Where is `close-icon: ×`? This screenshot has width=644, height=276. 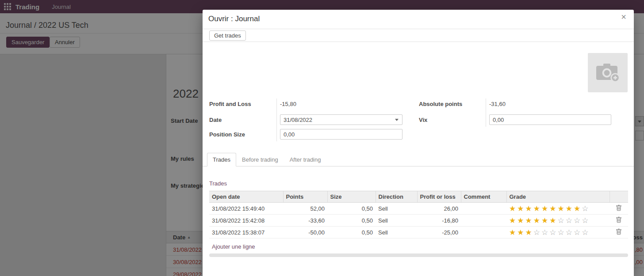 close-icon: × is located at coordinates (624, 17).